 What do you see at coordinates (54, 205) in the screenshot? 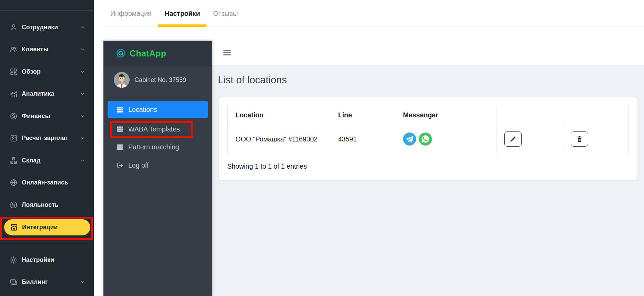
I see `sidebar-item-label: Лояльность` at bounding box center [54, 205].